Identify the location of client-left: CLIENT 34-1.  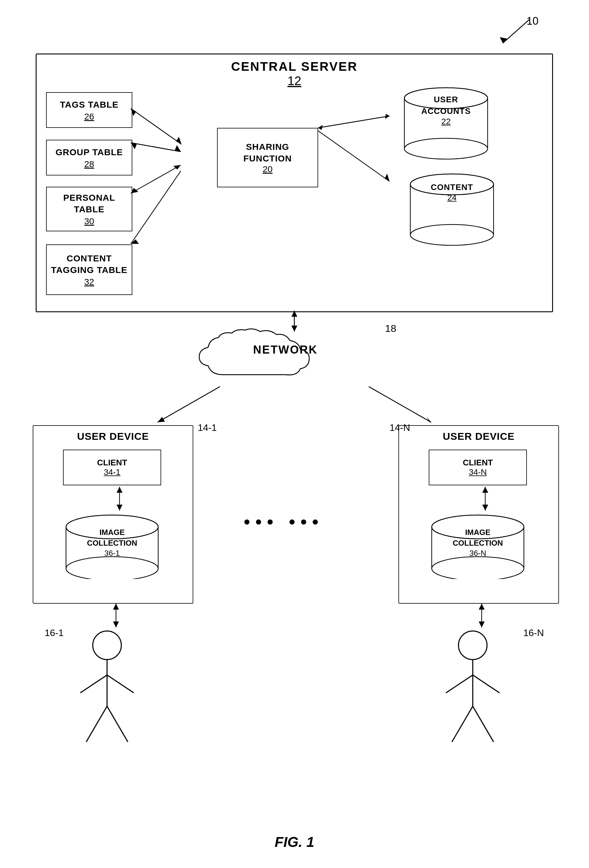
(112, 468).